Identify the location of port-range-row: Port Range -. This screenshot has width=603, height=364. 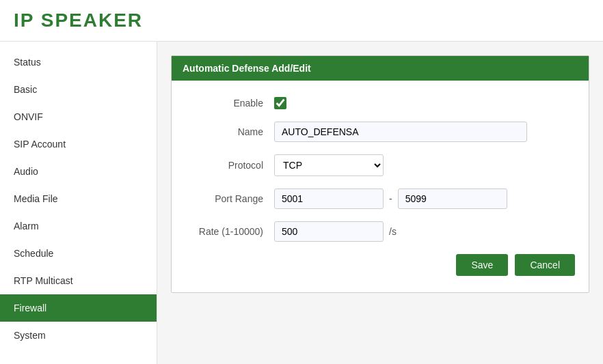
(380, 199).